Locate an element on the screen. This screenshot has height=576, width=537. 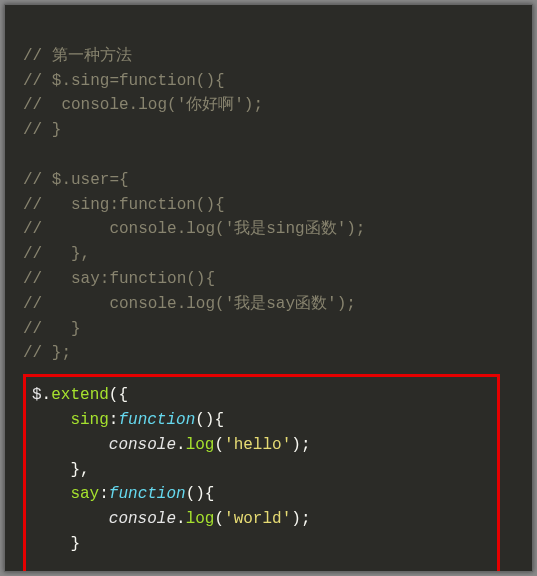
comment-line: // }, is located at coordinates (56, 254).